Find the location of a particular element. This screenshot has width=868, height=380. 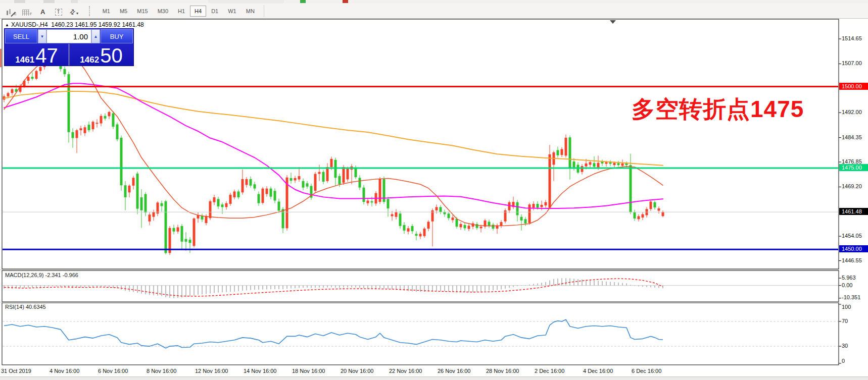

price-level-tag: 1461.48 is located at coordinates (854, 211).